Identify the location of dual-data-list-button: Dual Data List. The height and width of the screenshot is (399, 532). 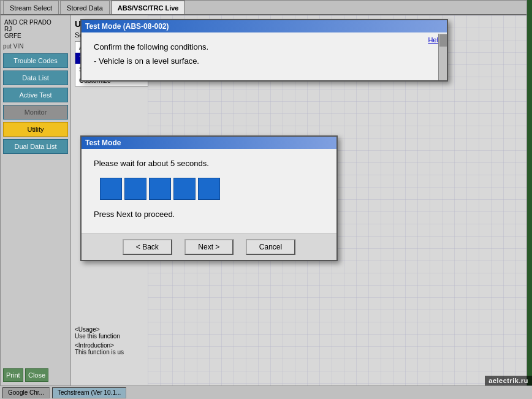
(36, 146).